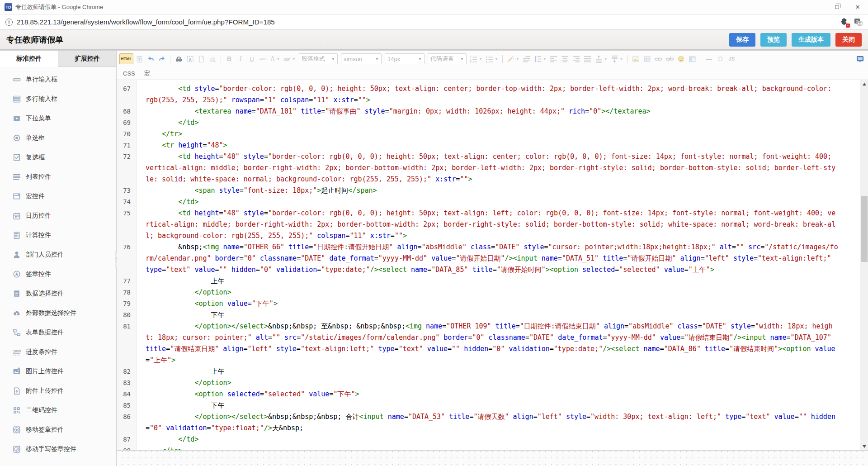  Describe the element at coordinates (58, 254) in the screenshot. I see `sidebar-item-department-person: 部门人员控件` at that location.